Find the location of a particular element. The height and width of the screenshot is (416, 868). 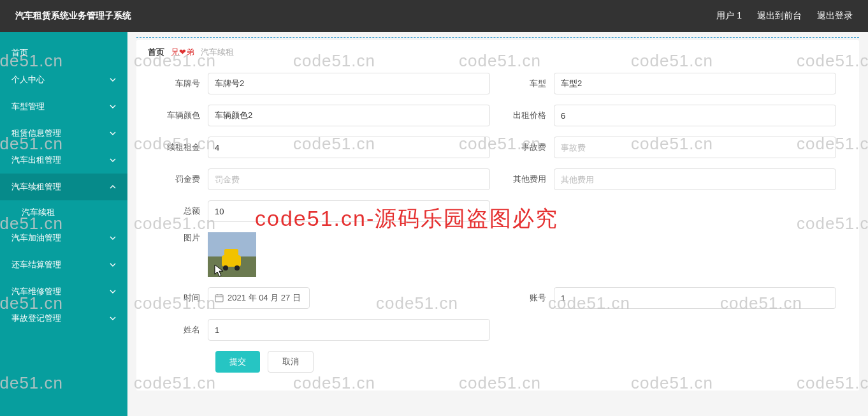

top-bar: 汽车租赁系统业务管理子系统 用户 1 退出到前台 退出登录 is located at coordinates (434, 16).